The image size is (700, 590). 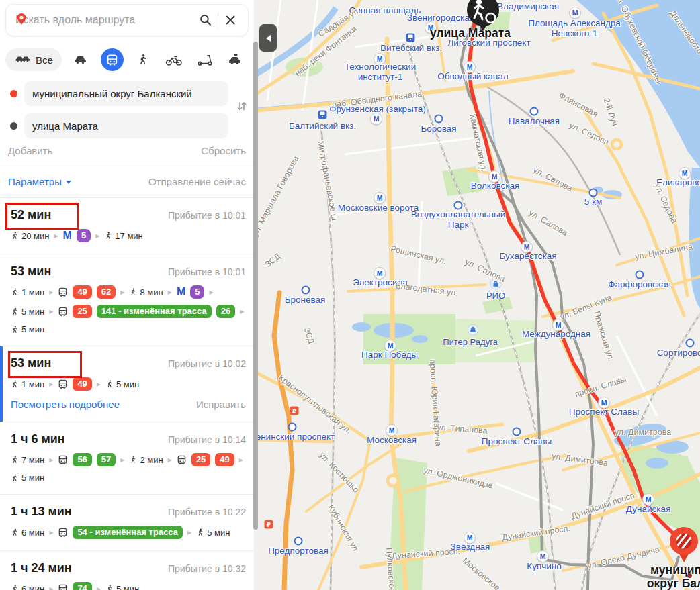 I want to click on transit-line-badge: 49, so click(x=82, y=384).